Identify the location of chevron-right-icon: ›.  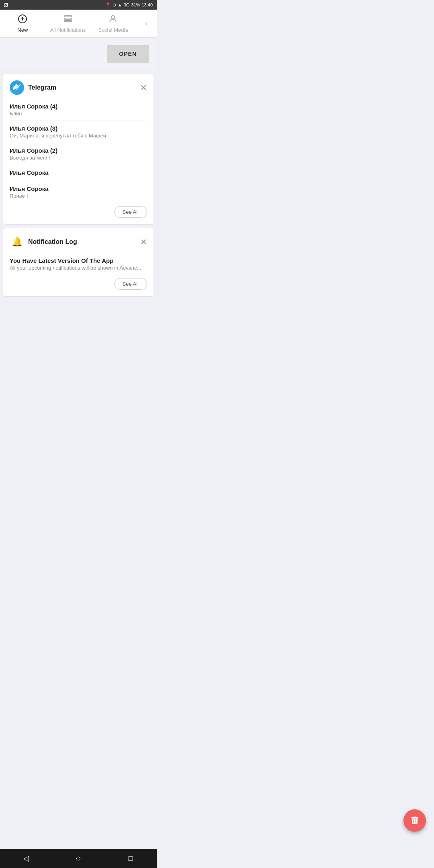
(146, 23).